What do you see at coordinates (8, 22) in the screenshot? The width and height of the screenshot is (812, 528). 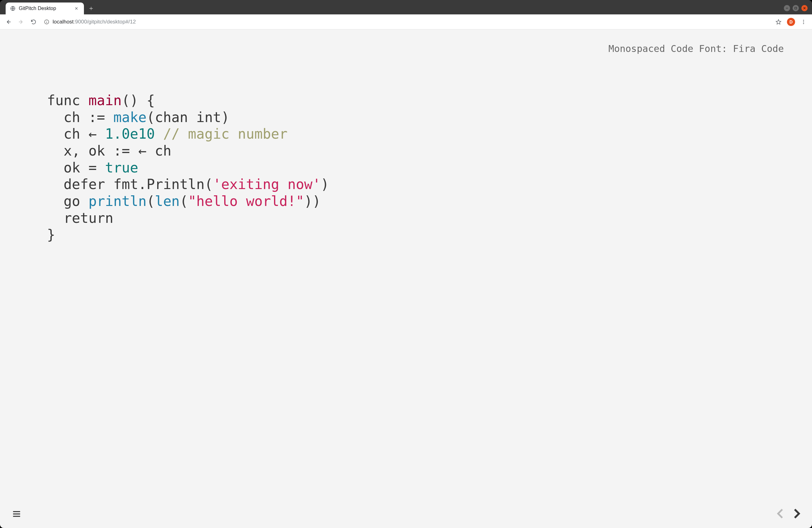 I see `back-button` at bounding box center [8, 22].